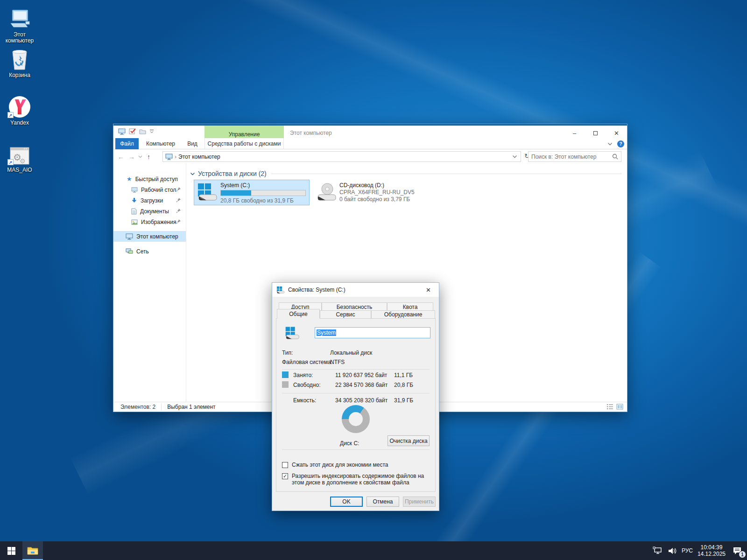 The width and height of the screenshot is (747, 560). Describe the element at coordinates (129, 179) in the screenshot. I see `star-icon: ★` at that location.